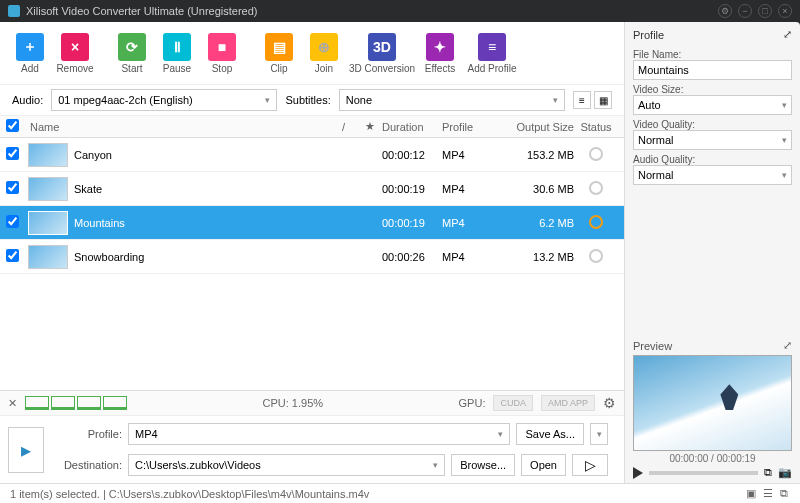  I want to click on table-row: Mountains00:00:19MP46.2 MB, so click(312, 223).